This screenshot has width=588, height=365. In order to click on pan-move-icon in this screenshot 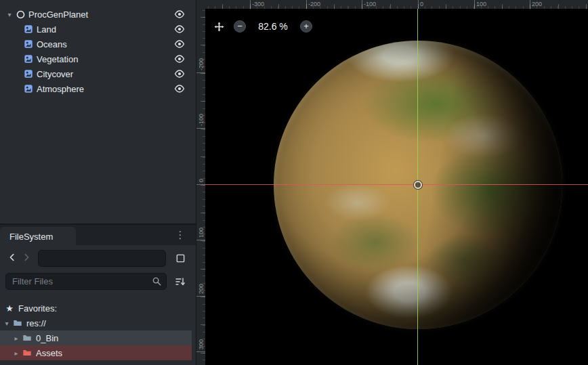, I will do `click(219, 26)`.